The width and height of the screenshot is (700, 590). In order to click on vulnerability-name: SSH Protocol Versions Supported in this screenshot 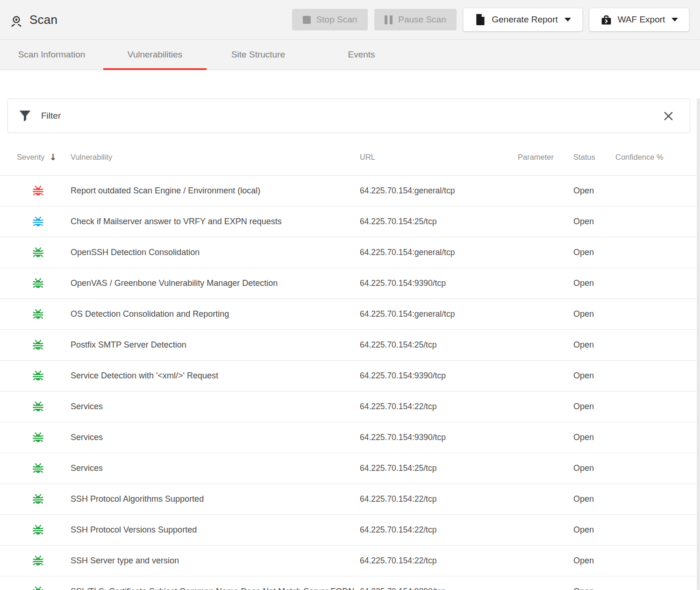, I will do `click(215, 530)`.